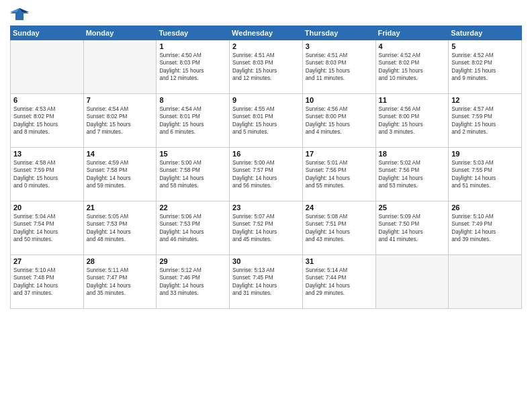 This screenshot has height=411, width=532. What do you see at coordinates (193, 121) in the screenshot?
I see `day-cell: 8Sunrise: 4:54 AM Sunset: 8:01 PM Daylig…` at bounding box center [193, 121].